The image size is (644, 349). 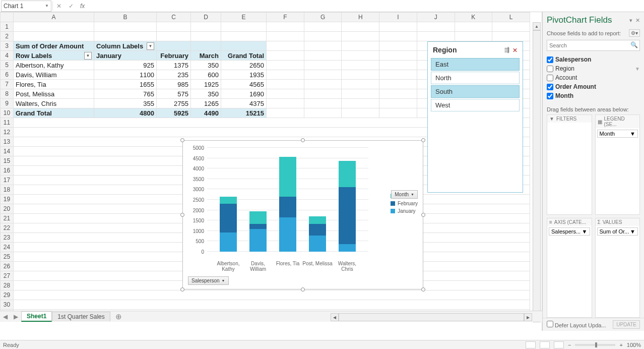 I want to click on pivot-cell: 765, so click(x=125, y=94).